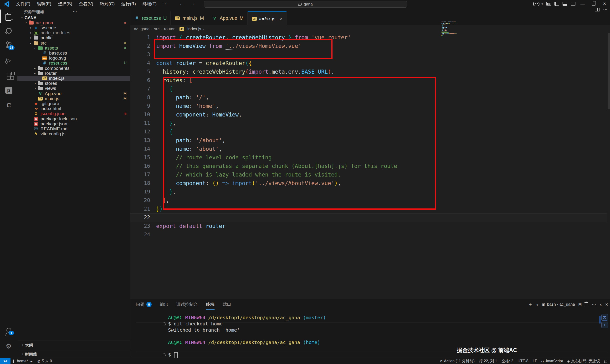  What do you see at coordinates (74, 73) in the screenshot?
I see `tree-item-router: ›router` at bounding box center [74, 73].